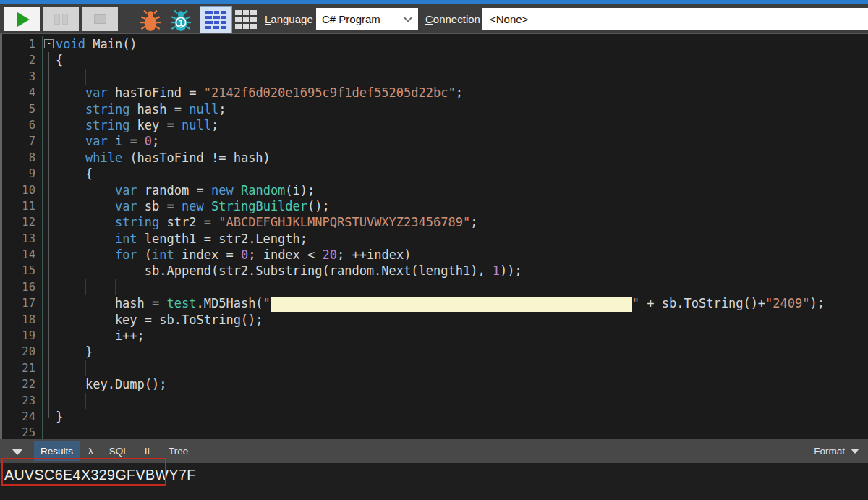  What do you see at coordinates (435, 77) in the screenshot?
I see `code-line: 3` at bounding box center [435, 77].